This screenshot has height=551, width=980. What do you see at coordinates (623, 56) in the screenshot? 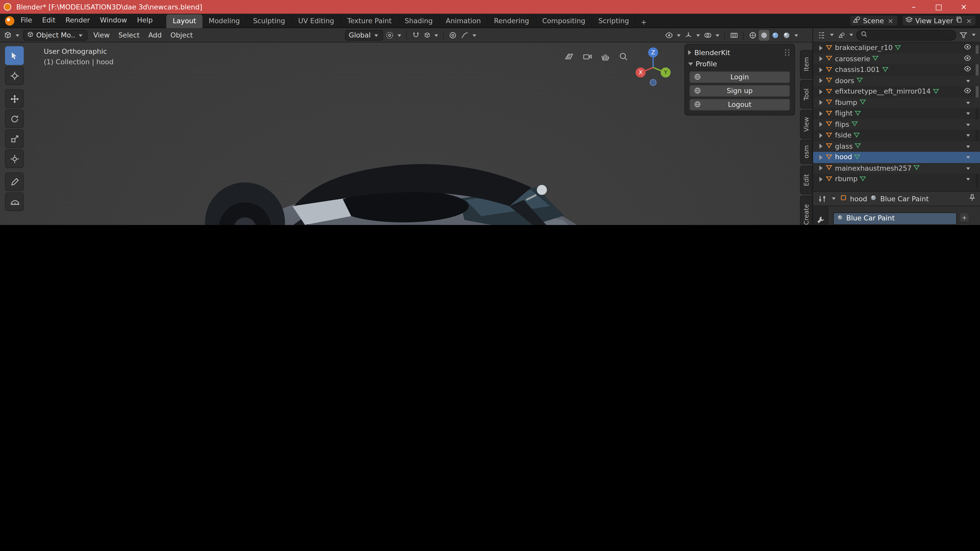
I see `zoom-icon` at bounding box center [623, 56].